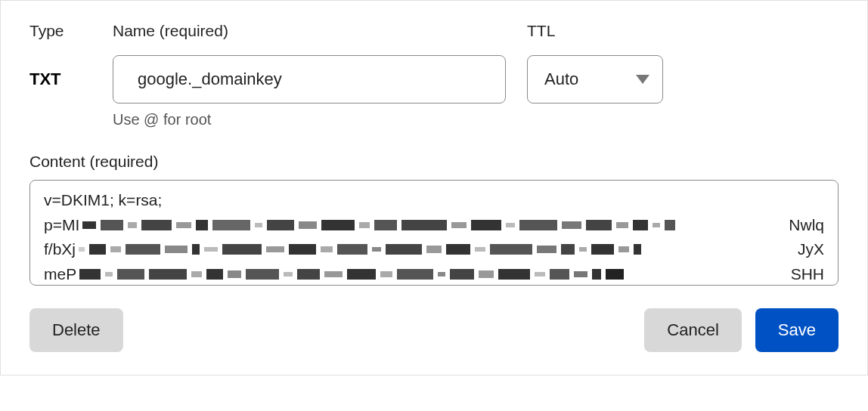 This screenshot has width=868, height=411. I want to click on content-line-4-prefix: meP, so click(60, 273).